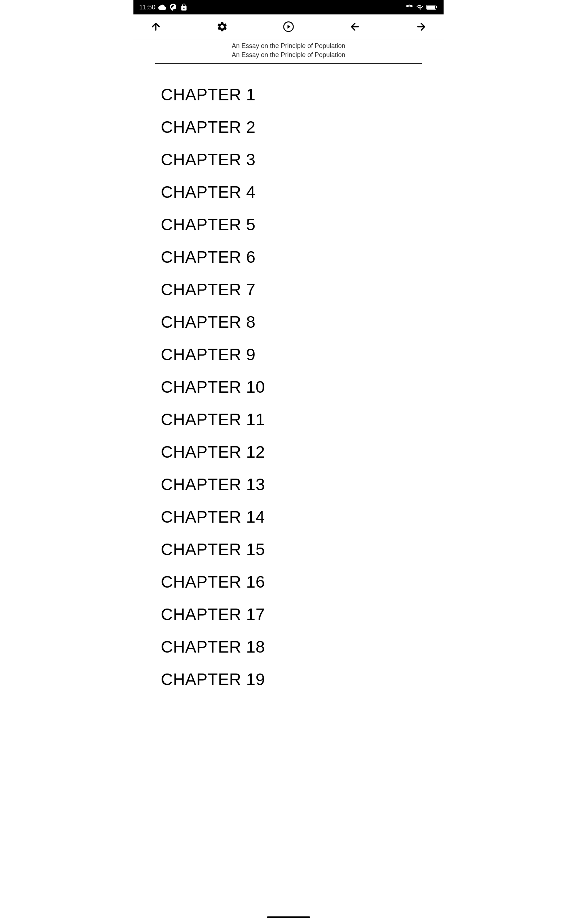  Describe the element at coordinates (355, 27) in the screenshot. I see `back-button` at that location.